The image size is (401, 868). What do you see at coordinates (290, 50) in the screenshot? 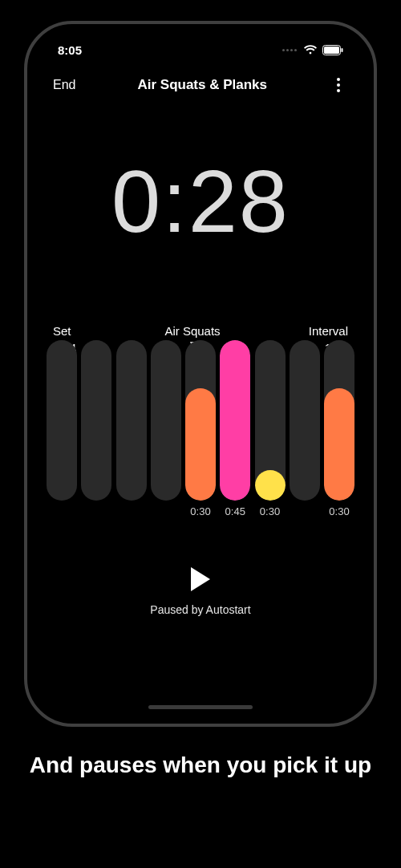
I see `page-dots-icon` at bounding box center [290, 50].